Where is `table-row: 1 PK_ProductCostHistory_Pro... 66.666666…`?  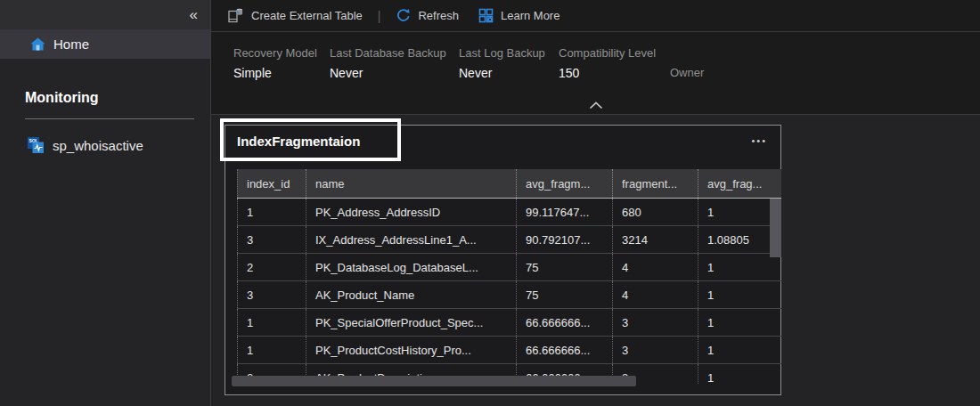
table-row: 1 PK_ProductCostHistory_Pro... 66.666666… is located at coordinates (510, 351).